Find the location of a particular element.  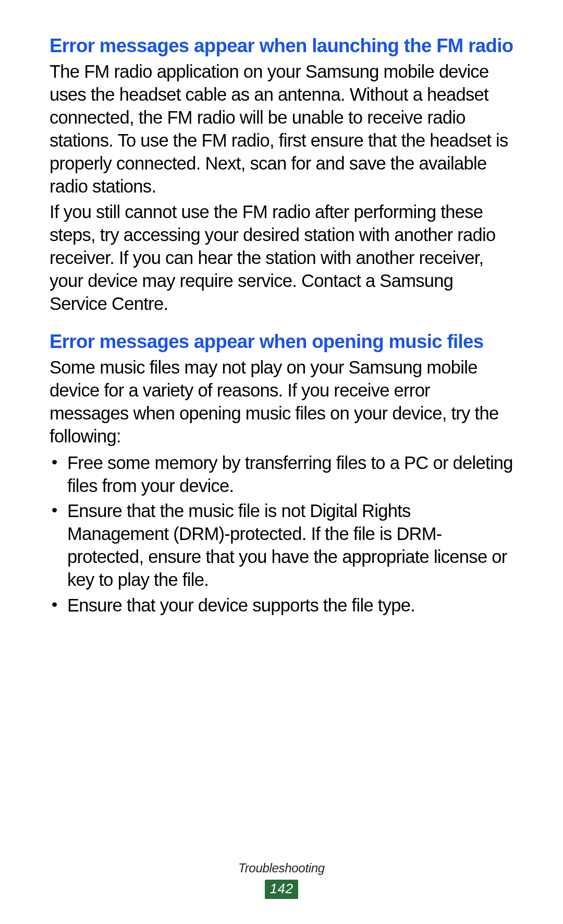

section-heading-fm-radio: Error messages appear when launching the… is located at coordinates (282, 46).